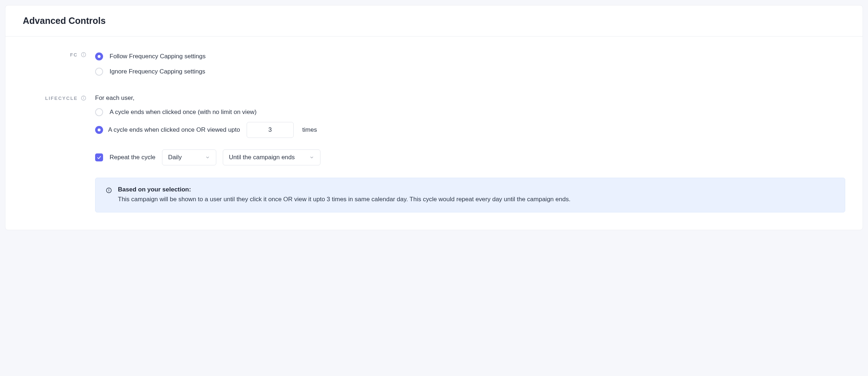 The image size is (868, 376). What do you see at coordinates (158, 72) in the screenshot?
I see `fc-option-ignore-label: Ignore Frequency Capping settings` at bounding box center [158, 72].